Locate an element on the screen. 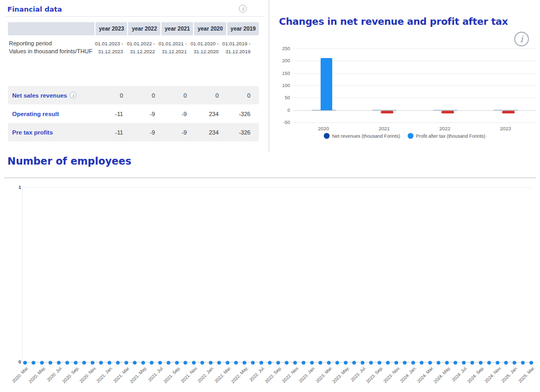 The height and width of the screenshot is (392, 540). x-tick-label: 2022. Sep. is located at coordinates (273, 375).